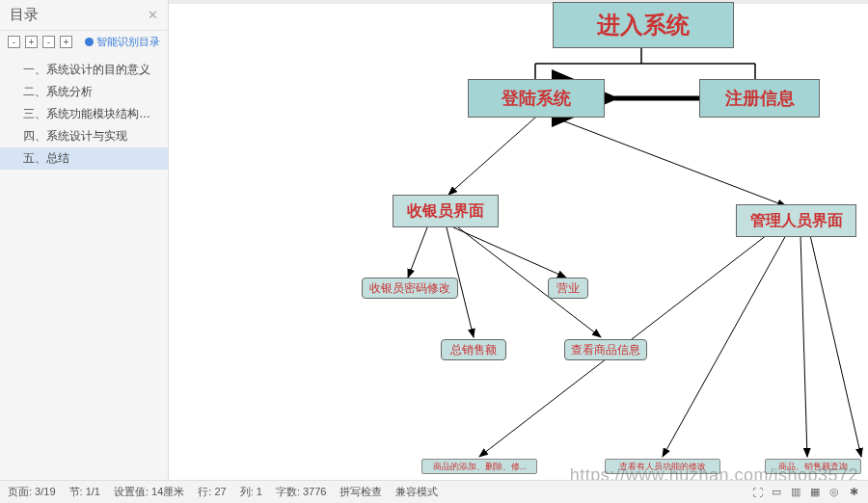 Image resolution: width=868 pixels, height=503 pixels. What do you see at coordinates (24, 15) in the screenshot?
I see `sidebar-title: 目录` at bounding box center [24, 15].